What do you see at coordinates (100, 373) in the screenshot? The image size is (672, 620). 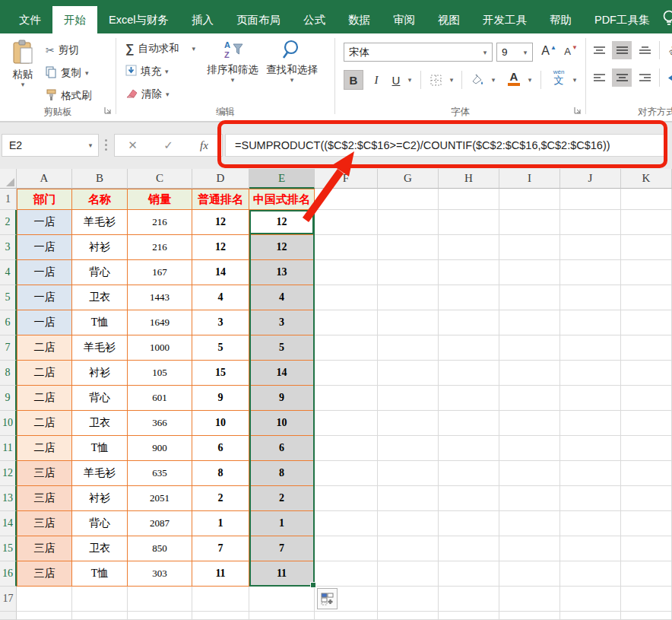 I see `cell-B8: 衬衫` at bounding box center [100, 373].